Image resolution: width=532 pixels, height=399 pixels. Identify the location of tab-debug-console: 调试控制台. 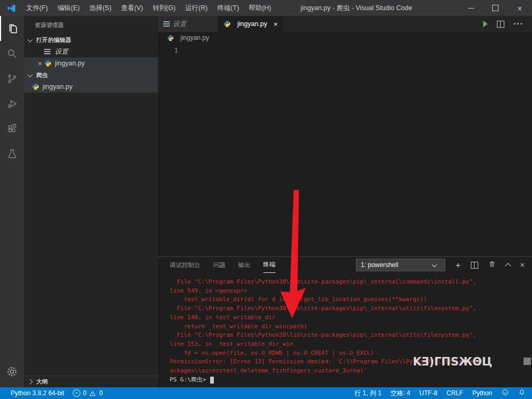
(185, 265).